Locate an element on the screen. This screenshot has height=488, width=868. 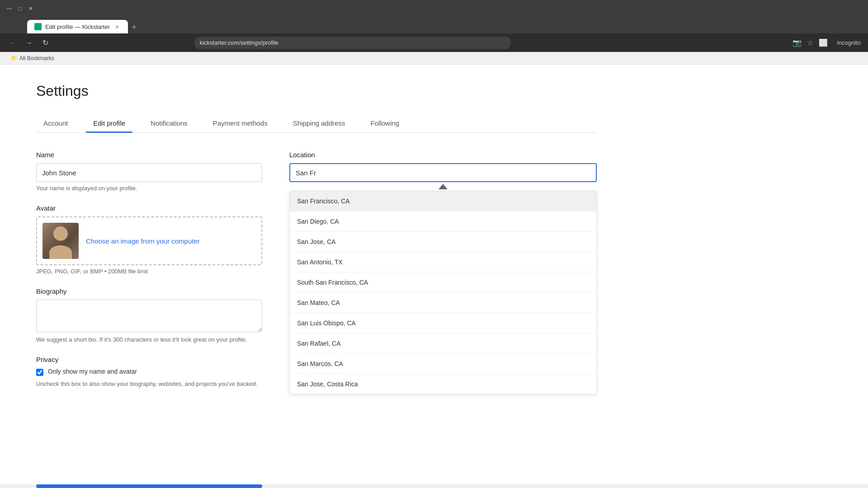
dropdown-item-1: San Diego, CA is located at coordinates (443, 221).